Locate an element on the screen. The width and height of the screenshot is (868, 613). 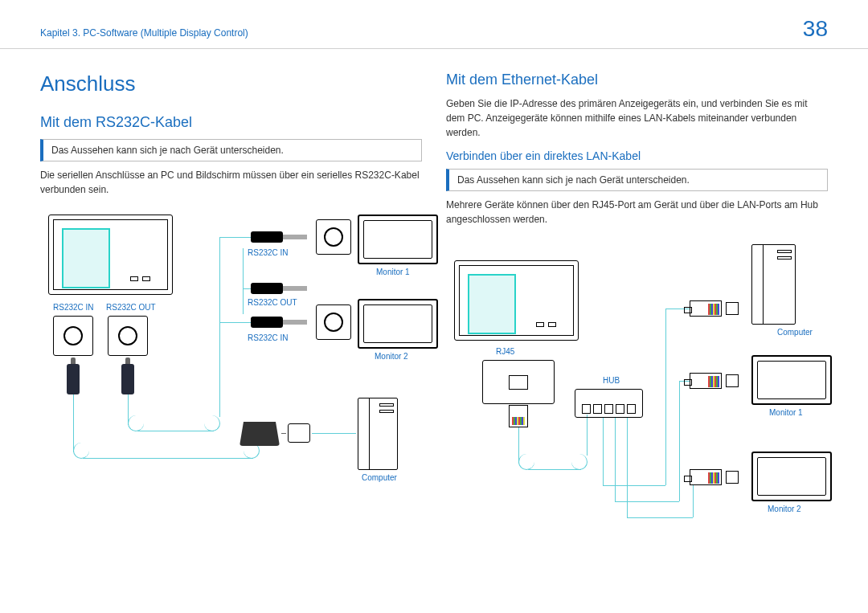
jack-rs232c-in-top is located at coordinates (279, 237).